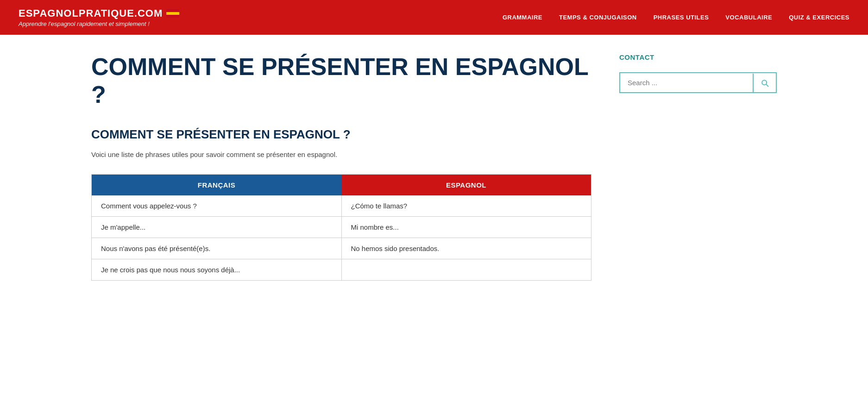 The image size is (868, 408). What do you see at coordinates (698, 82) in the screenshot?
I see `search-box` at bounding box center [698, 82].